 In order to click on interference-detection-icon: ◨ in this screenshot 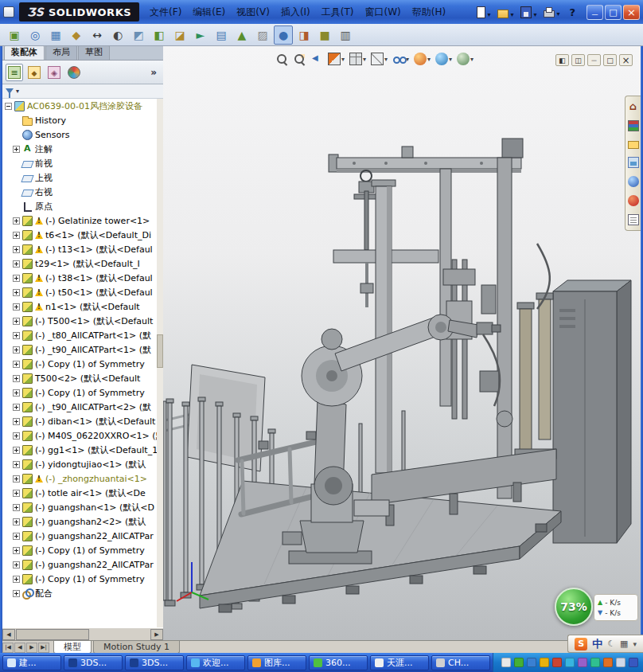, I will do `click(304, 35)`.